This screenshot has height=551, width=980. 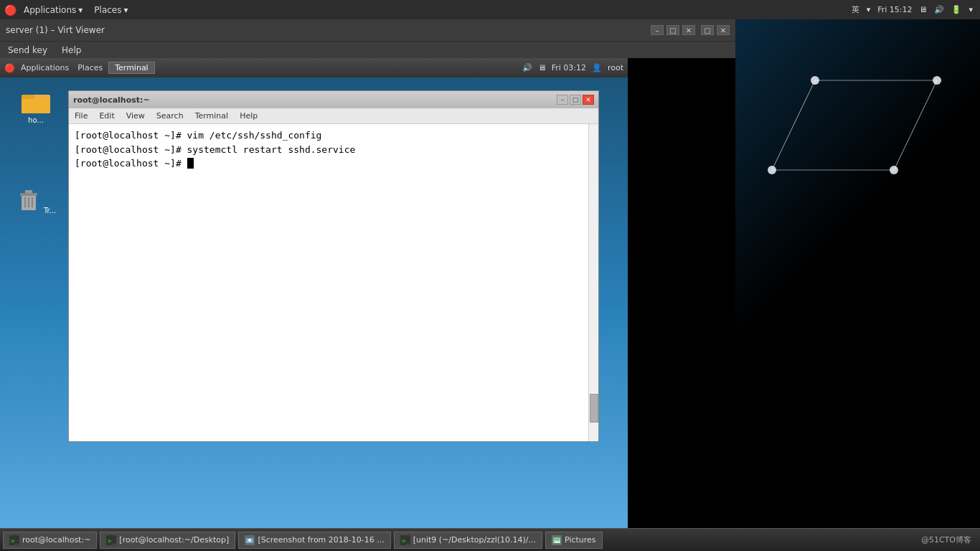 I want to click on guest-fedora-icon: 🔴, so click(x=10, y=68).